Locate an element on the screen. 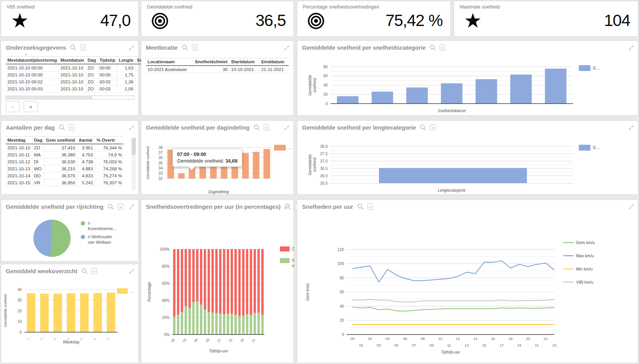  column-header: Lengte is located at coordinates (126, 61).